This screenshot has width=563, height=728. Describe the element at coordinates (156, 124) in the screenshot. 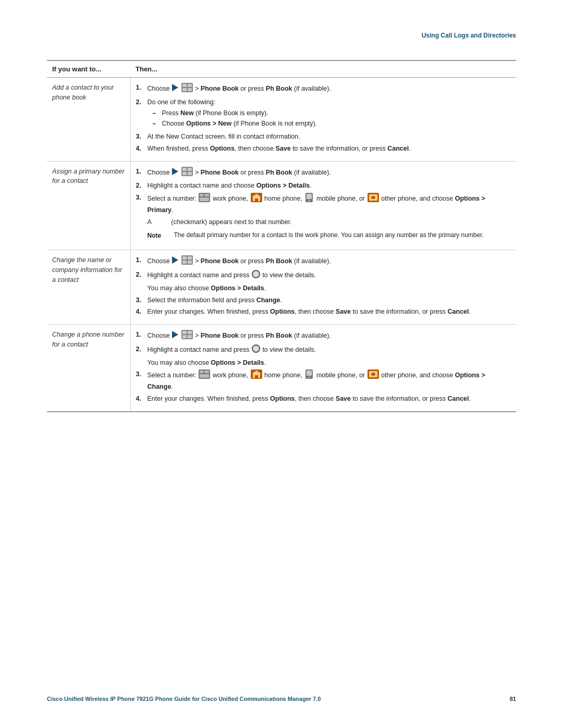

I see `dash: –` at that location.